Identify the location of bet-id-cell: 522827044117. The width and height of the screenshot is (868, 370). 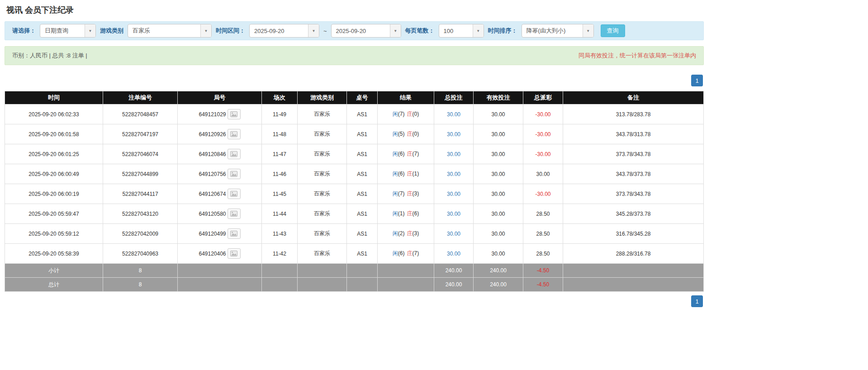
(140, 194).